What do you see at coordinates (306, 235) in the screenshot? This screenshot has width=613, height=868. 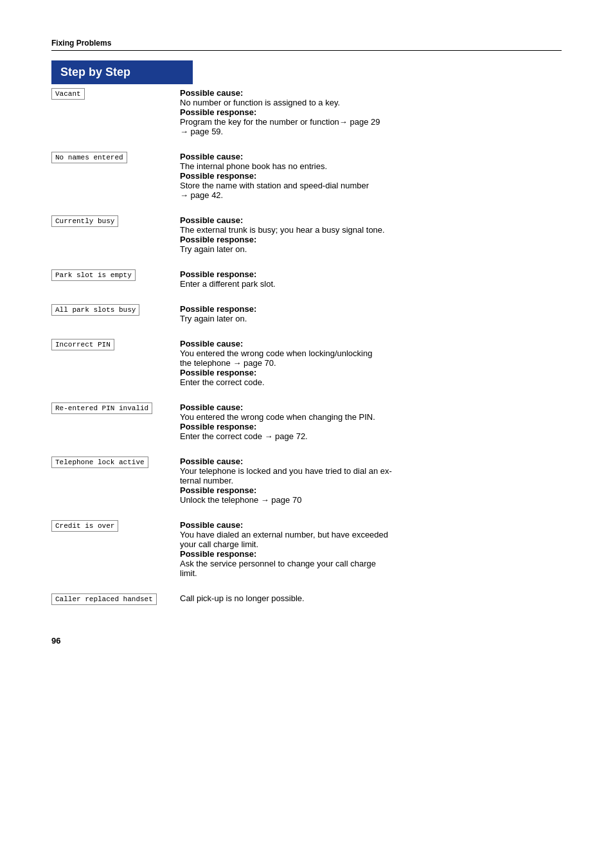 I see `table-row: Currently busyPossible cause:The externa…` at bounding box center [306, 235].